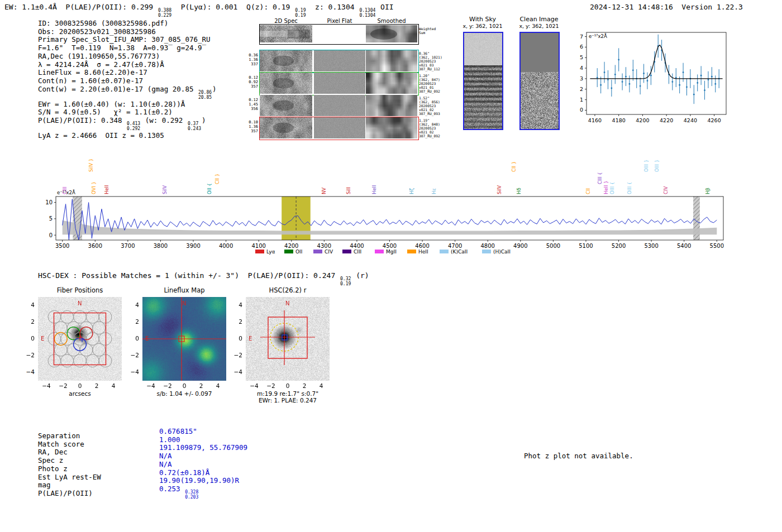  What do you see at coordinates (666, 7) in the screenshot?
I see `header-timestamp: 2024-12-31 14:48:16 Version 1.22.3` at bounding box center [666, 7].